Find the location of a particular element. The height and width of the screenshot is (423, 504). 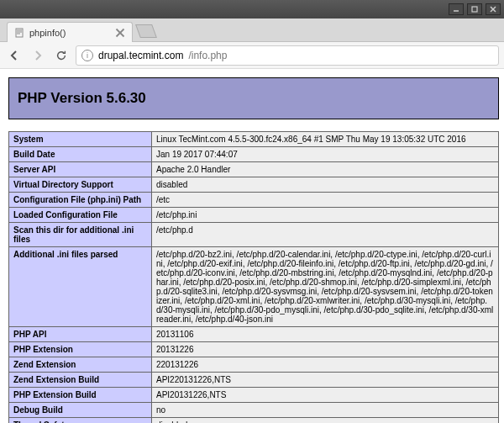

reload-button is located at coordinates (61, 56).